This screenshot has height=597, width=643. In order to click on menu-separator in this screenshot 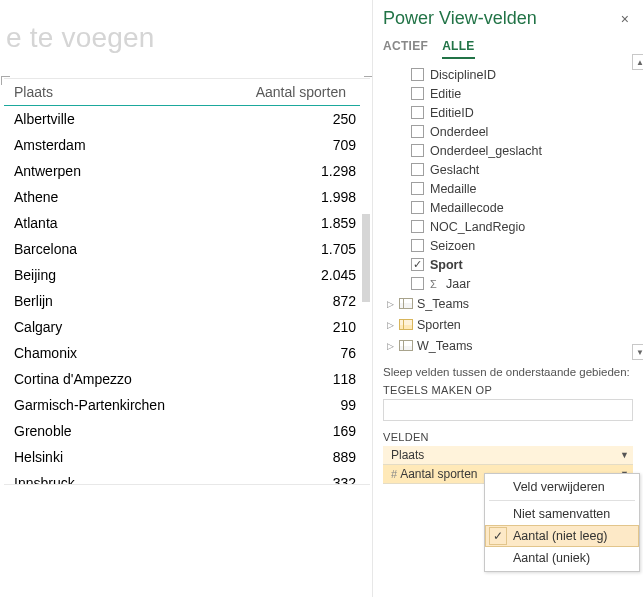, I will do `click(562, 500)`.